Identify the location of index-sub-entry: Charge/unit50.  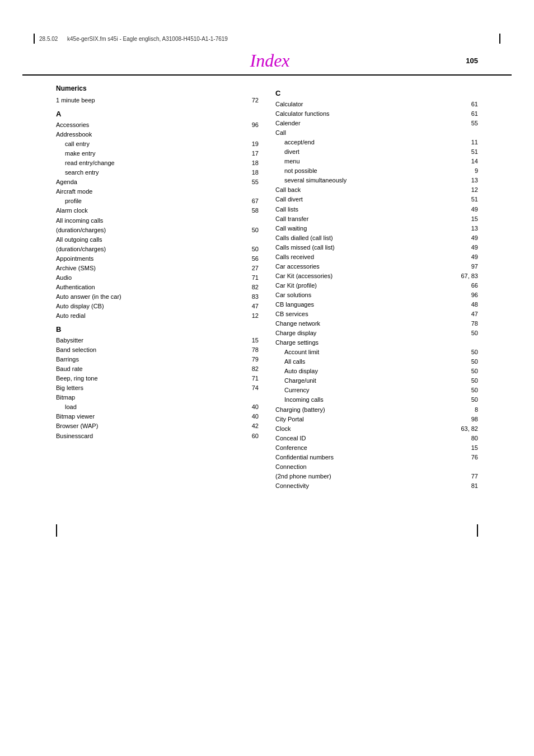
(377, 381).